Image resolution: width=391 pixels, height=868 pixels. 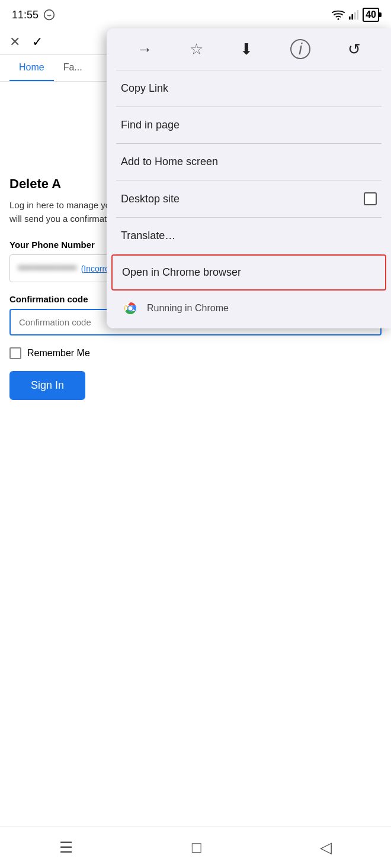 I want to click on status-time: 11:55, so click(x=25, y=15).